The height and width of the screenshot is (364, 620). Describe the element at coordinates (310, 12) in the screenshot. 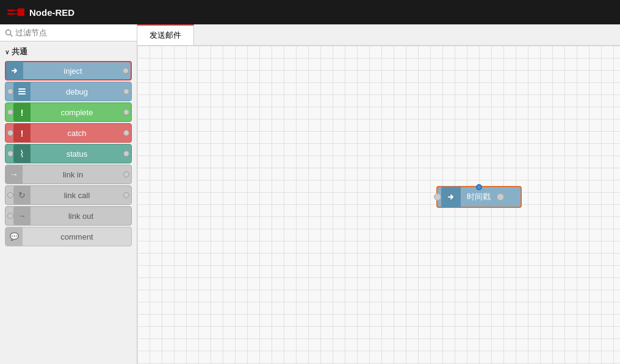

I see `header: Node-RED` at that location.